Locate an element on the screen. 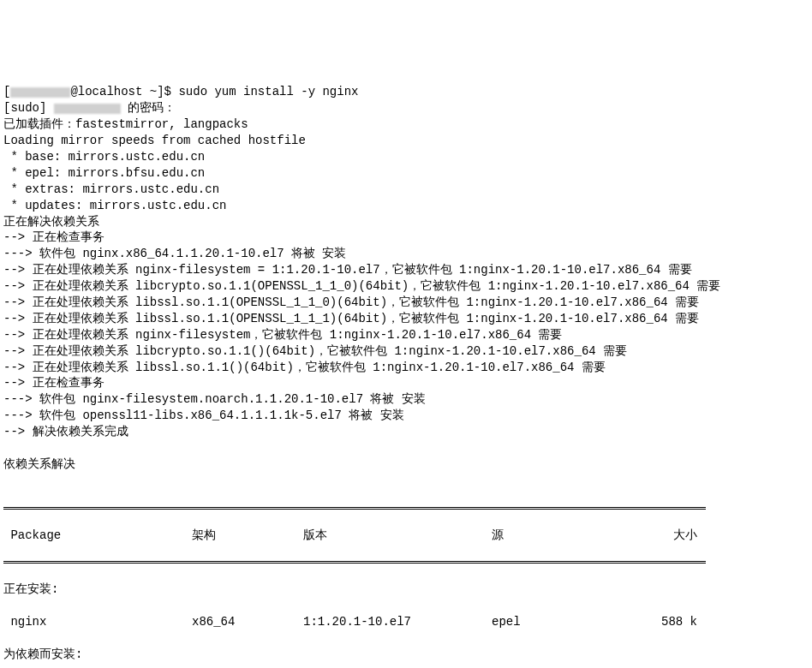 This screenshot has height=668, width=812. output-line: ---> 软件包 nginx.x86_64.1.1.20.1-10.el7 将被… is located at coordinates (175, 253).